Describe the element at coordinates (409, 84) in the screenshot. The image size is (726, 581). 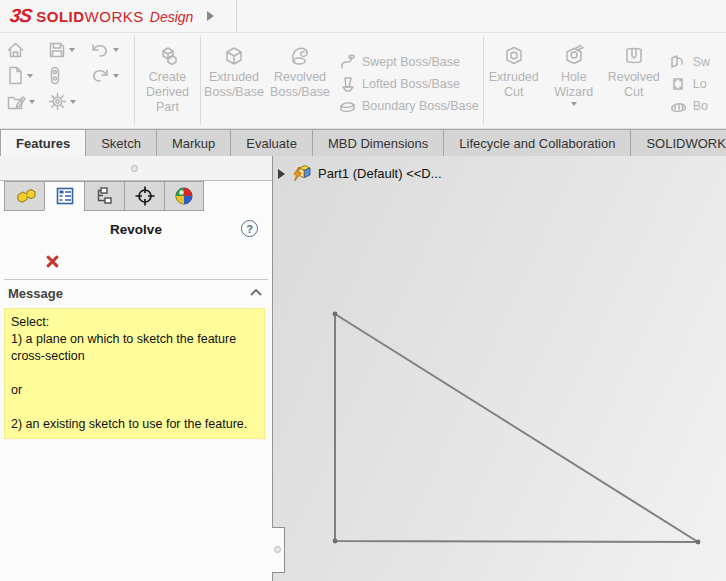
I see `lofted-boss-base-button: Lofted Boss/Base` at that location.